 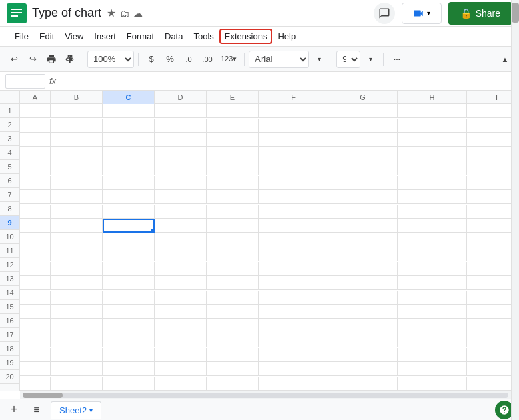 I want to click on col-header-E: E, so click(x=233, y=97).